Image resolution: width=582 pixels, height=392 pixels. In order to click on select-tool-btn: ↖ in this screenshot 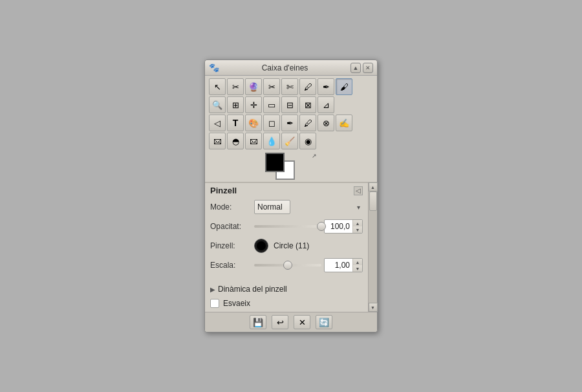, I will do `click(217, 87)`.